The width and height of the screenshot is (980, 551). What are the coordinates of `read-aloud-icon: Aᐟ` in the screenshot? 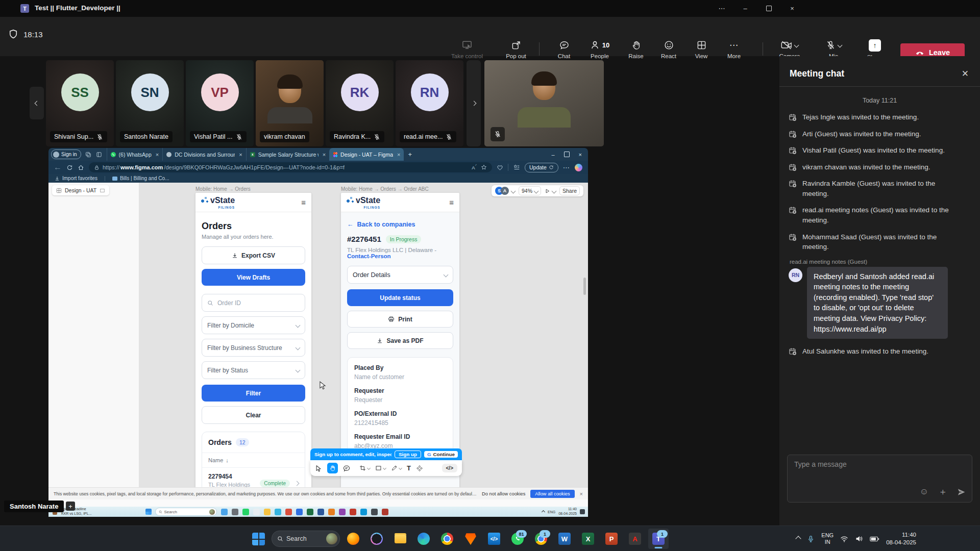 It's located at (474, 167).